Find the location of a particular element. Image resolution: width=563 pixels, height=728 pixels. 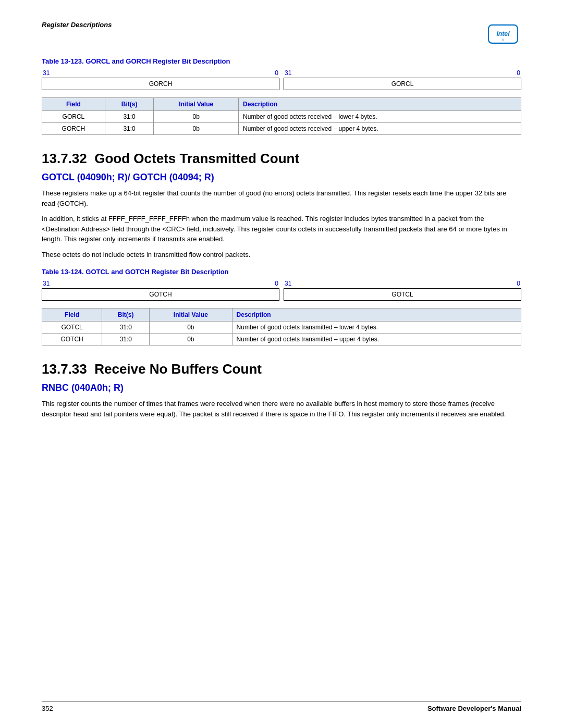

col-bits: Bit(s) is located at coordinates (129, 104).